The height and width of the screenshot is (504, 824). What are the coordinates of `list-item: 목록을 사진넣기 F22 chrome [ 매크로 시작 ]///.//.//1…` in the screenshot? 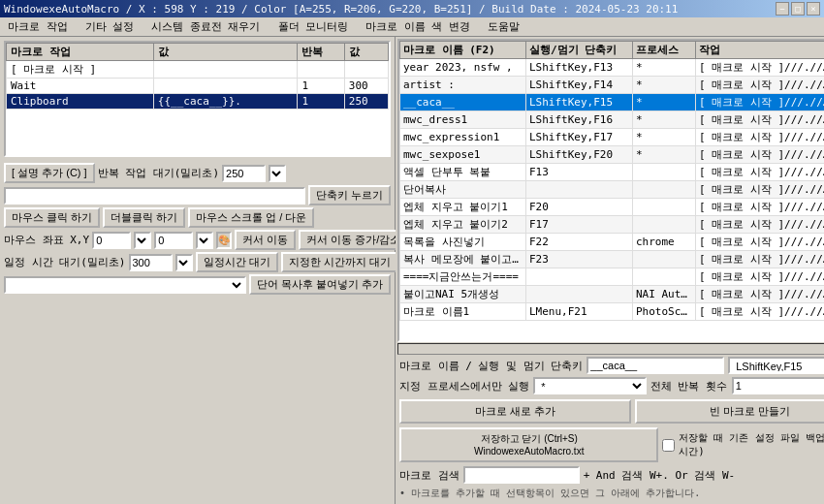 It's located at (613, 242).